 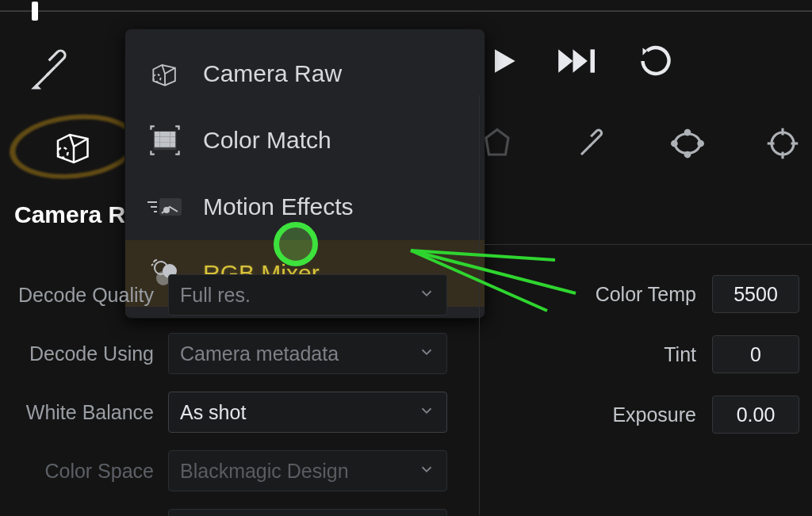 I want to click on color-match-icon, so click(x=165, y=140).